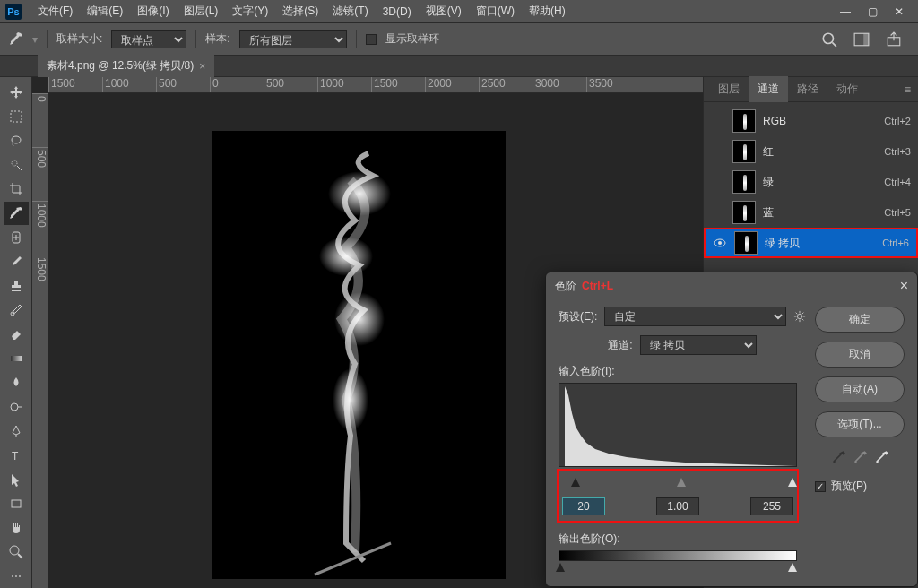  What do you see at coordinates (300, 11) in the screenshot?
I see `menu-select: 选择(S)` at bounding box center [300, 11].